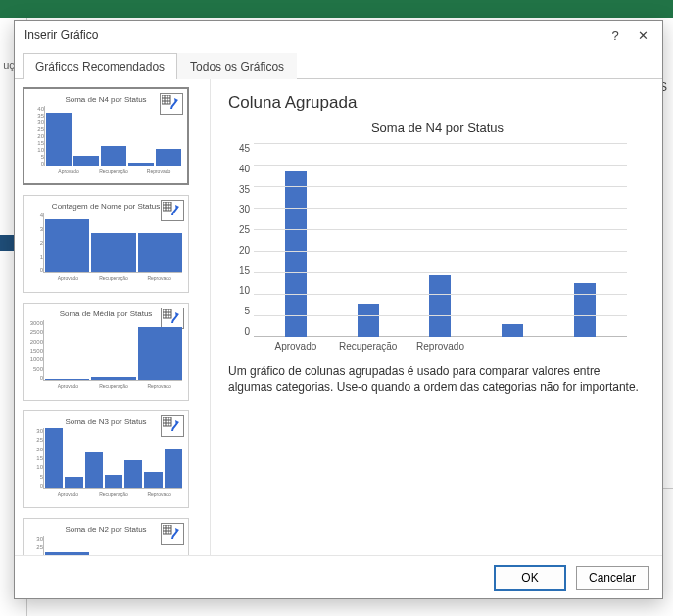 This screenshot has width=673, height=616. I want to click on excel-ribbon-bg, so click(337, 9).